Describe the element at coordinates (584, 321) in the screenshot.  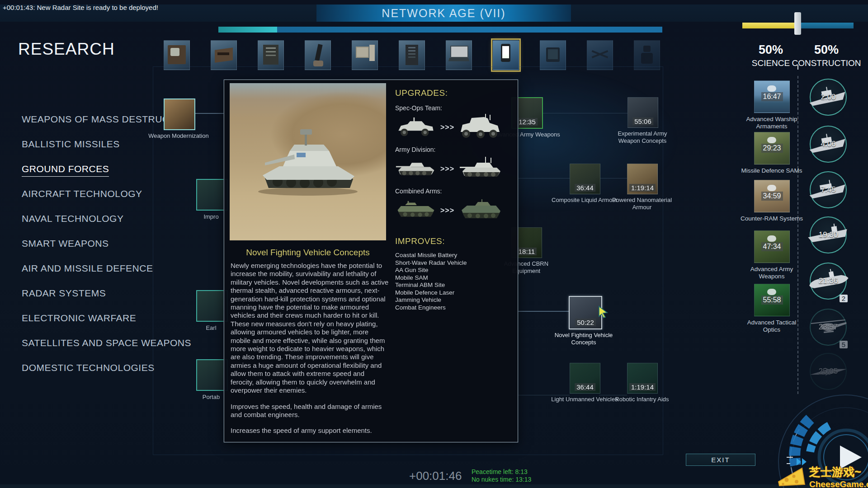
I see `tech-node-novel-fighting-vehicle-concepts: 50:22 Novel Fighting Vehicle Concepts` at that location.